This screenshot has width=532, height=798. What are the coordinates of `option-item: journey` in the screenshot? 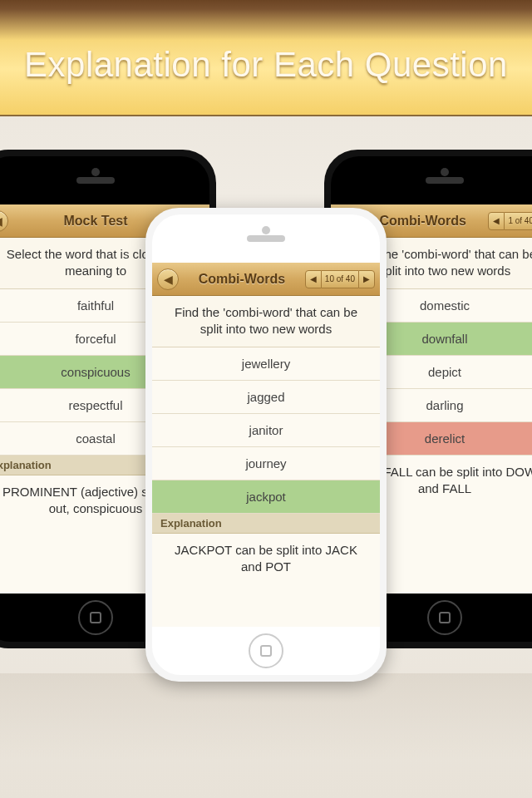 It's located at (266, 464).